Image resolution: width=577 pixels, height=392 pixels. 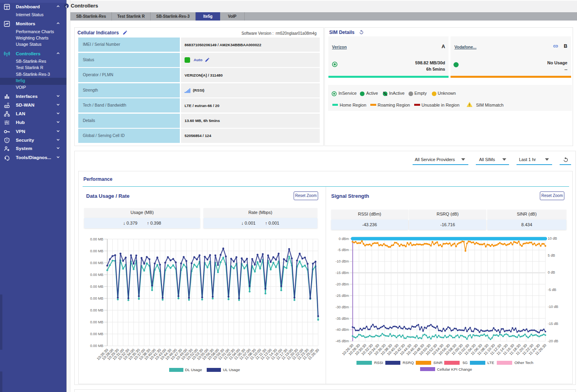 I want to click on svg-text: -15 dBm, so click(x=342, y=273).